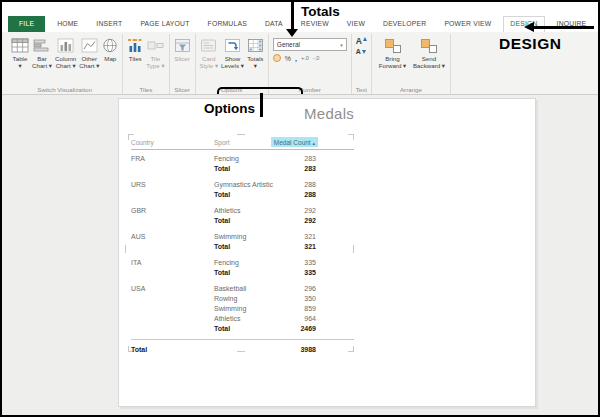 This screenshot has height=417, width=600. Describe the element at coordinates (65, 64) in the screenshot. I see `group-switch-visualization: Table ▾ Bar Chart ▾ Column Chart ▾` at that location.